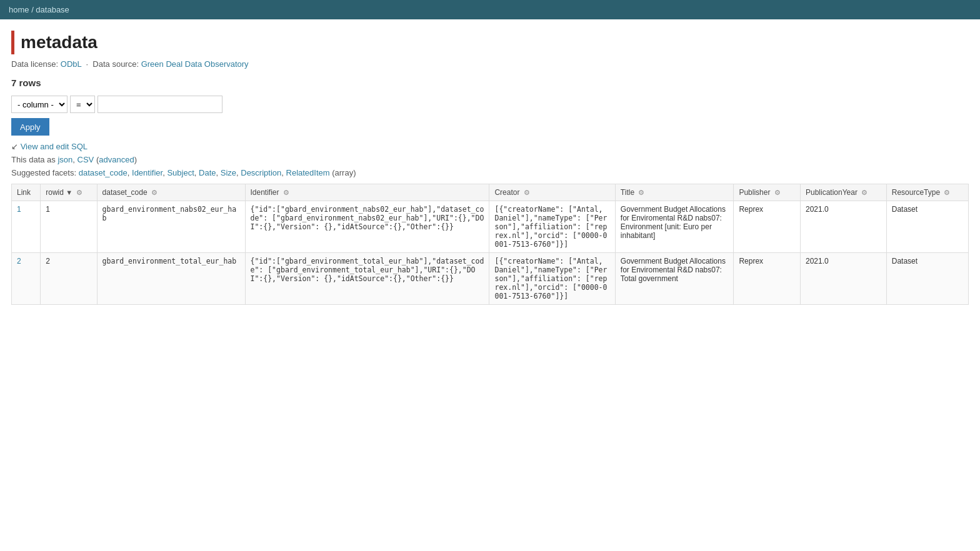 This screenshot has height=551, width=980. I want to click on th-link: Link, so click(26, 192).